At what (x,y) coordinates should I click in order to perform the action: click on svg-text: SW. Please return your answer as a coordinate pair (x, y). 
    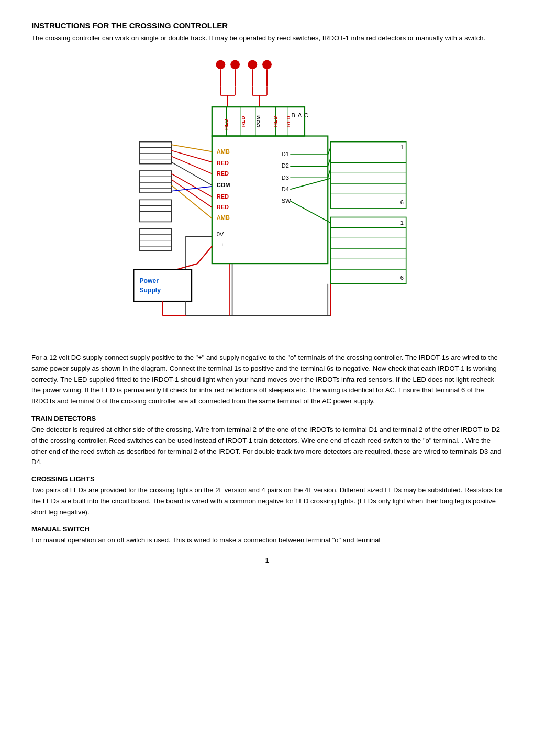
    Looking at the image, I should click on (286, 200).